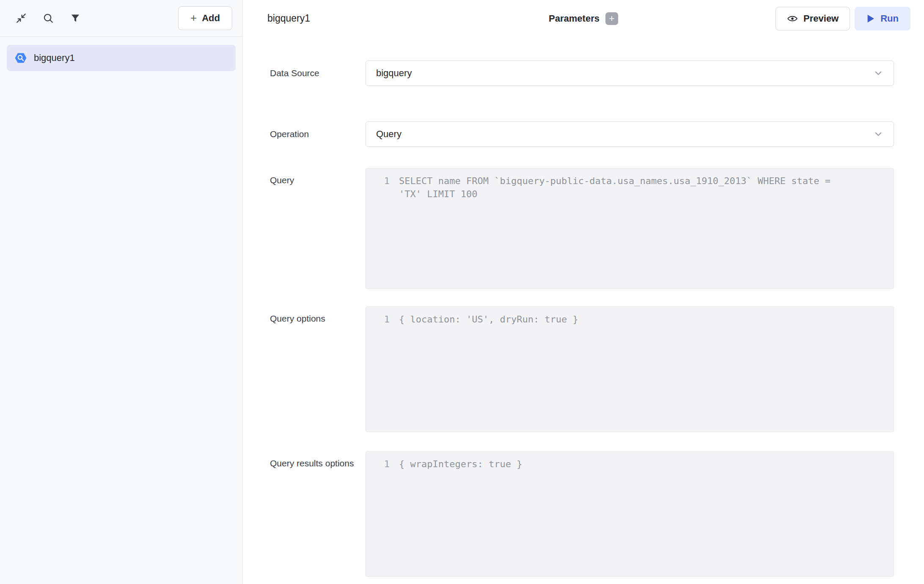 Image resolution: width=924 pixels, height=584 pixels. What do you see at coordinates (582, 73) in the screenshot?
I see `data-source-row: Data Source bigquery` at bounding box center [582, 73].